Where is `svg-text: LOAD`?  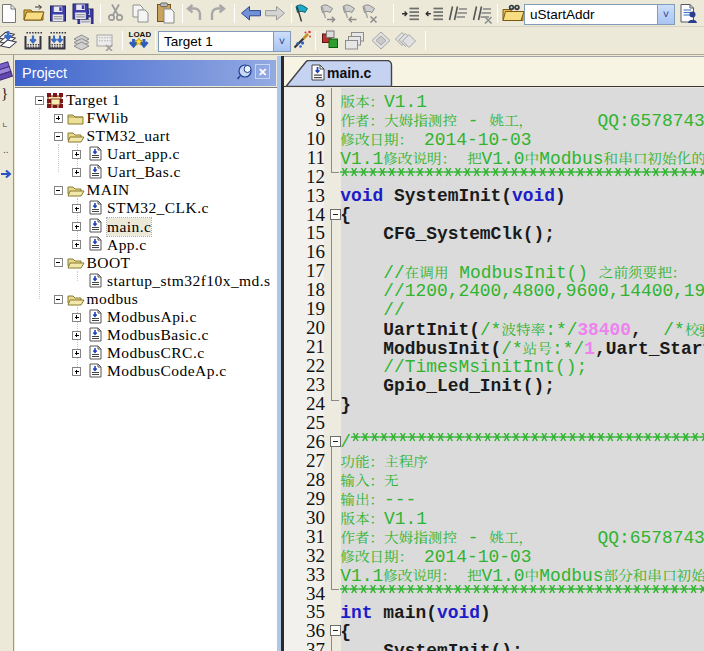 svg-text: LOAD is located at coordinates (140, 34).